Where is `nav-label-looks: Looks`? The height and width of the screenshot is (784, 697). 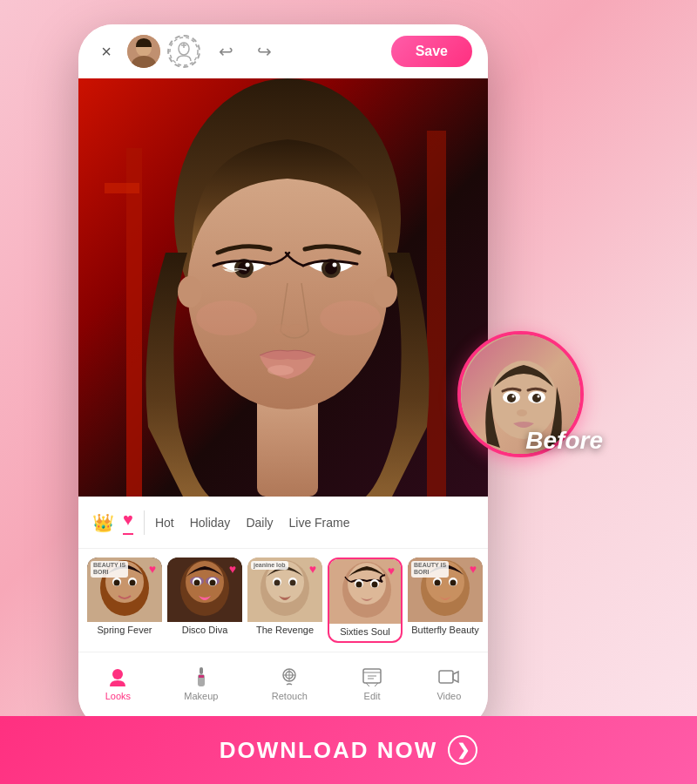
nav-label-looks: Looks is located at coordinates (118, 696).